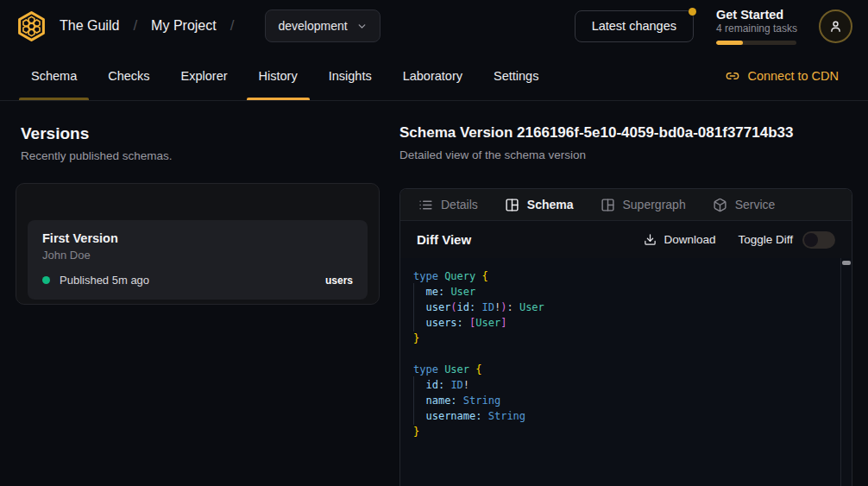 The height and width of the screenshot is (486, 868). I want to click on code-line: username: String, so click(626, 416).